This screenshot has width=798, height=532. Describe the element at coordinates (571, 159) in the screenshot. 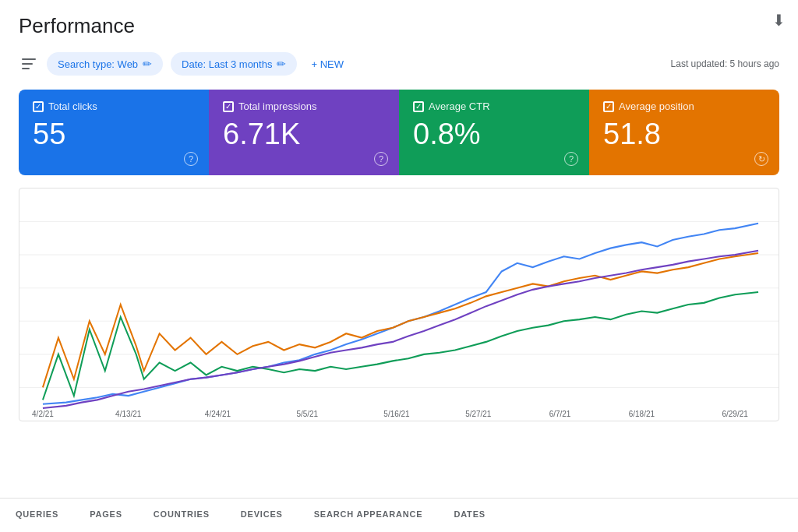

I see `metric-info-ctr: ?` at that location.